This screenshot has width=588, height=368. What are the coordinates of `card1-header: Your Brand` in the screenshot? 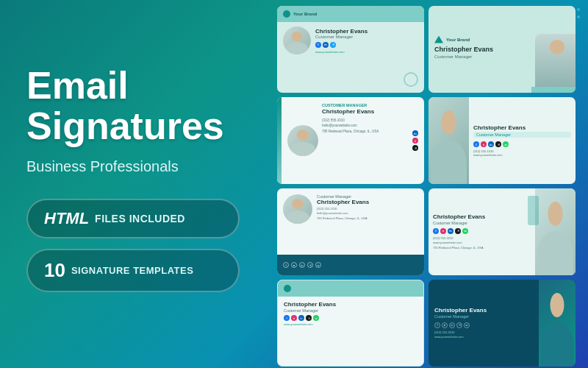 It's located at (351, 14).